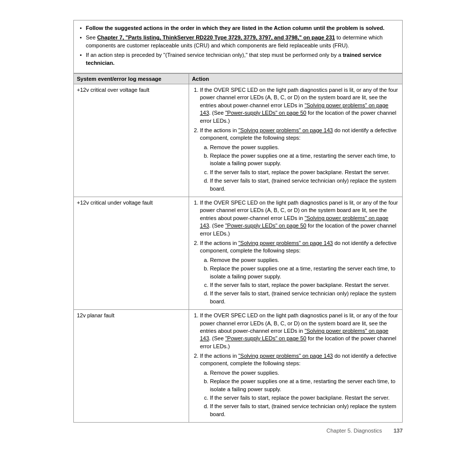  I want to click on intro-list: Follow the suggested actions in the orde…, so click(238, 46).